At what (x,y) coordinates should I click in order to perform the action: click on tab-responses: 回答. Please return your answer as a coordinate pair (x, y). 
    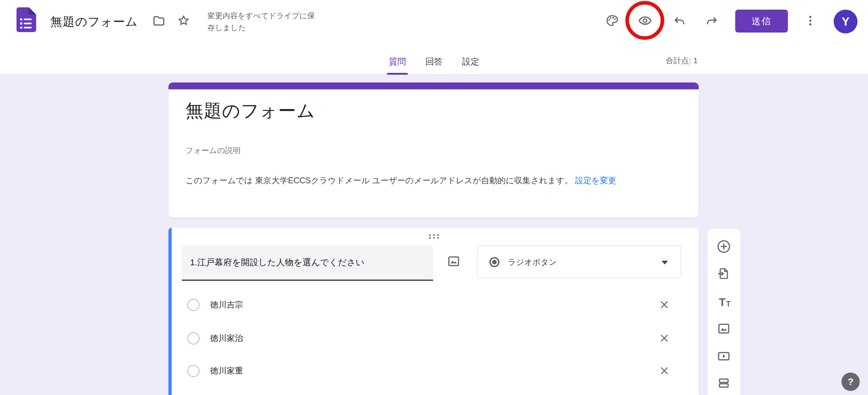
    Looking at the image, I should click on (434, 62).